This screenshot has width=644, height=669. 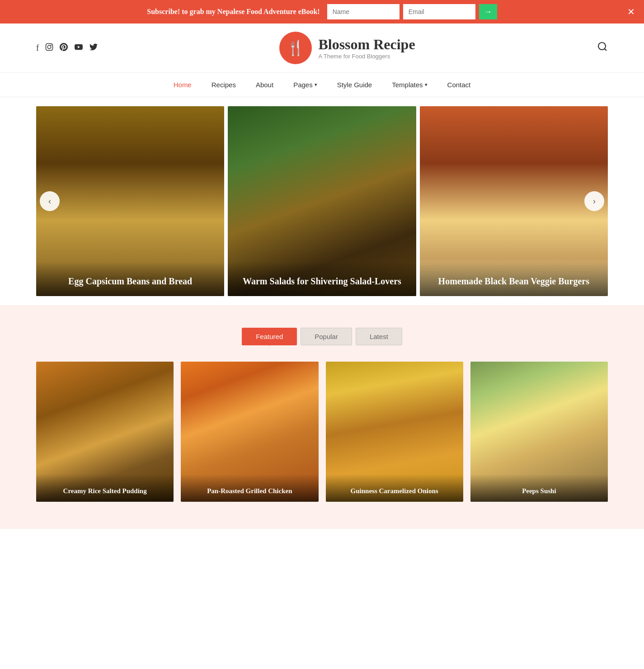 What do you see at coordinates (367, 56) in the screenshot?
I see `logo-subtitle: A Theme for Food Bloggers` at bounding box center [367, 56].